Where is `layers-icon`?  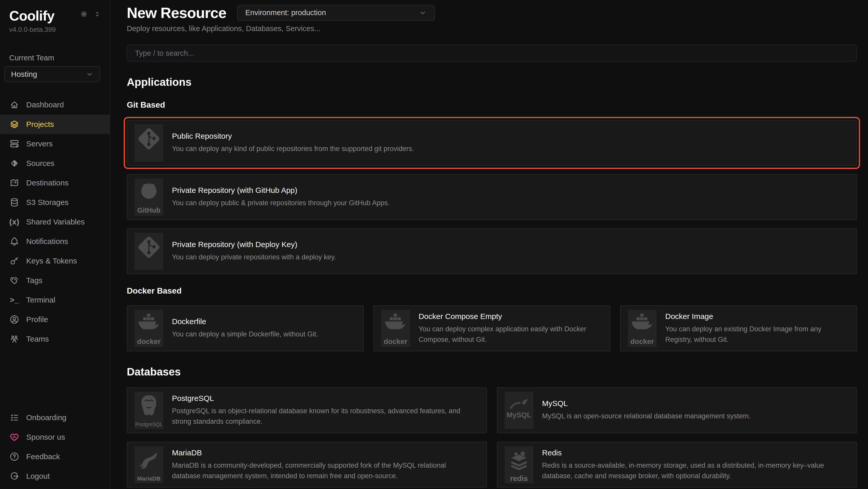
layers-icon is located at coordinates (14, 124).